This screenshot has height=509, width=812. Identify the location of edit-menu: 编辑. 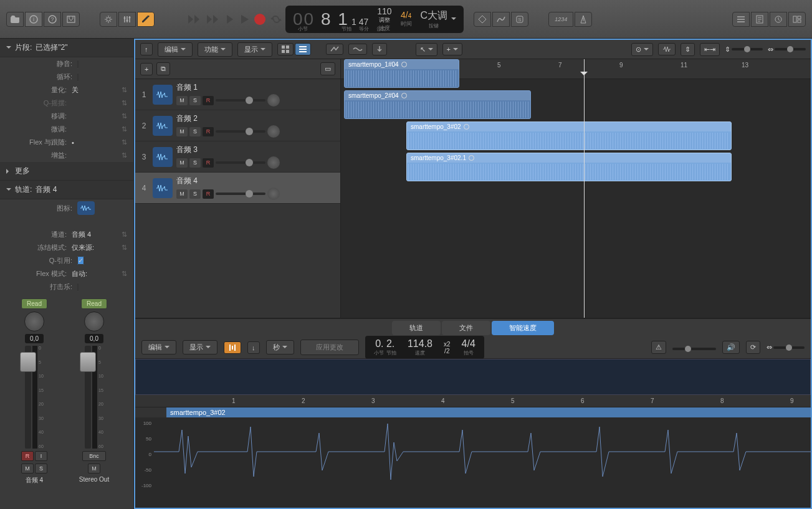
(175, 50).